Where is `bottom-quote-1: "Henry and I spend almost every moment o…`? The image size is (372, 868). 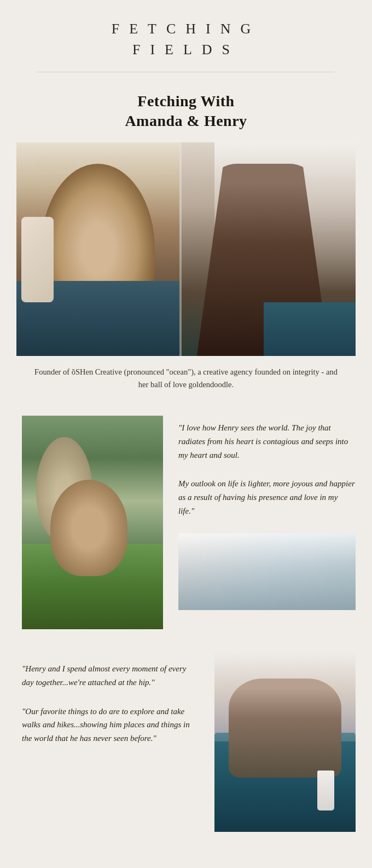 bottom-quote-1: "Henry and I spend almost every moment o… is located at coordinates (111, 676).